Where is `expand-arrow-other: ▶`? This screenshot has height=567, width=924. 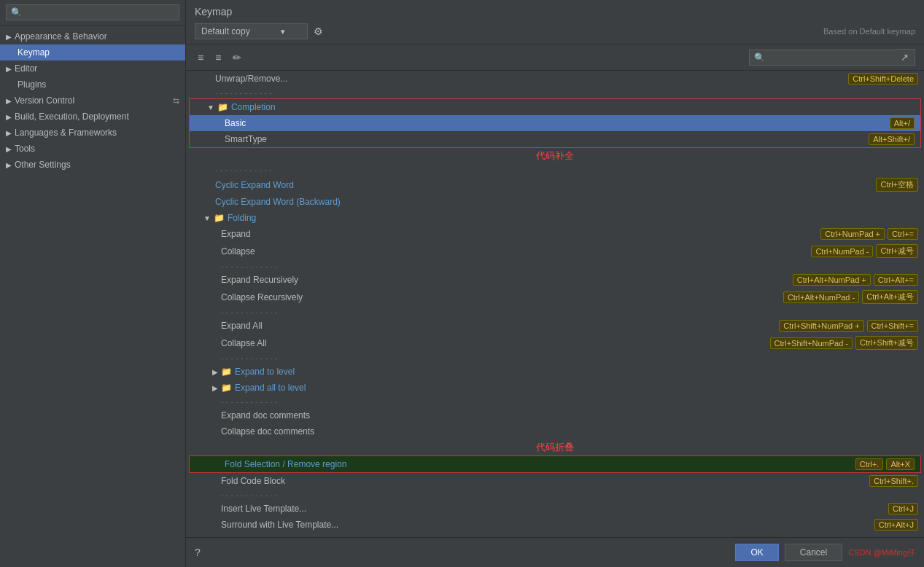 expand-arrow-other: ▶ is located at coordinates (9, 165).